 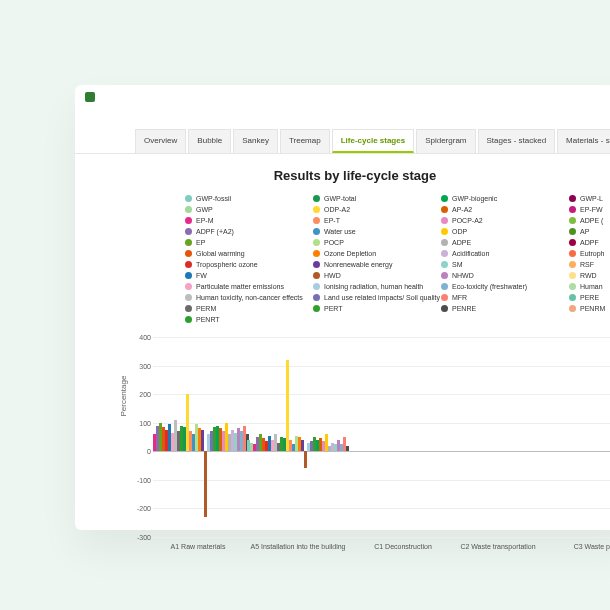 What do you see at coordinates (334, 308) in the screenshot?
I see `legend-label: PERT` at bounding box center [334, 308].